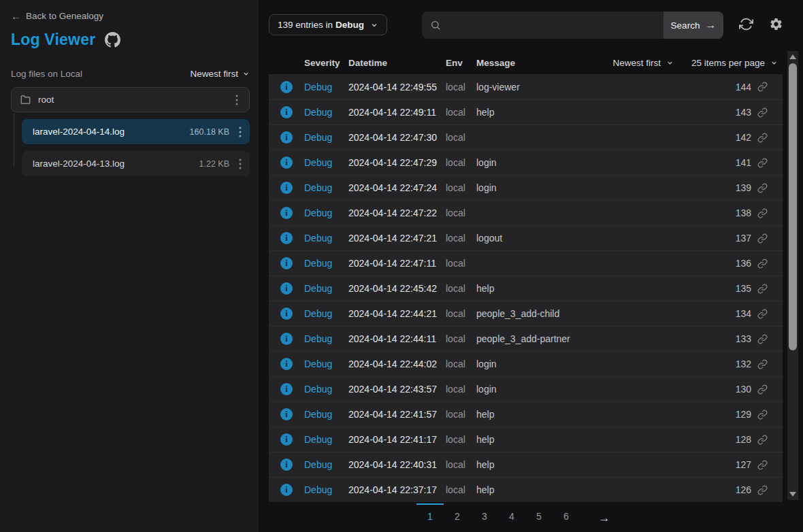 Image resolution: width=803 pixels, height=532 pixels. Describe the element at coordinates (693, 25) in the screenshot. I see `search-button: Search →` at that location.